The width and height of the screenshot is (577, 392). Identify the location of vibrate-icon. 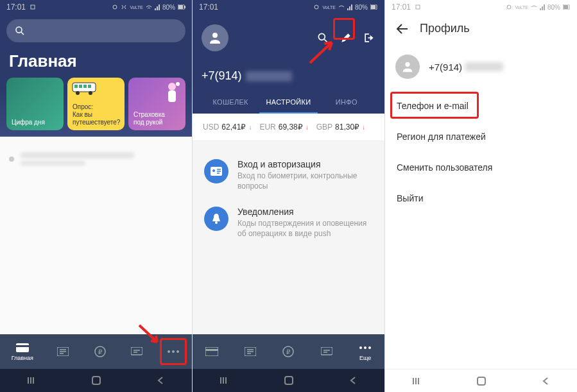
(124, 7).